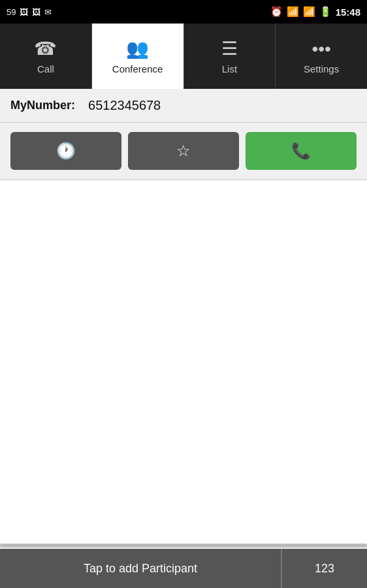  What do you see at coordinates (46, 48) in the screenshot?
I see `call-tab-icon: ☎` at bounding box center [46, 48].